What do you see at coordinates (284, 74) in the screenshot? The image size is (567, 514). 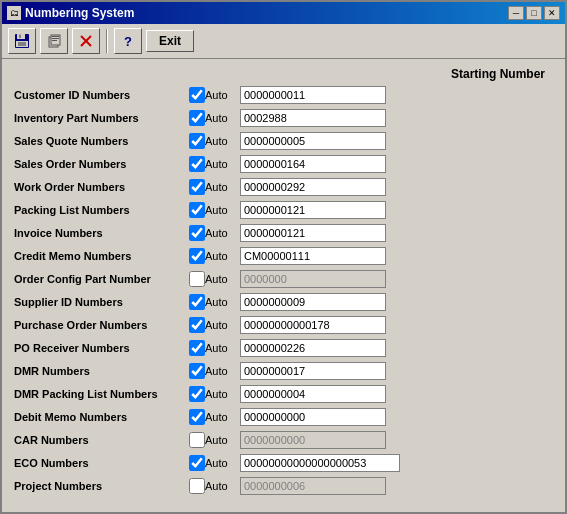 I see `header-row: Starting Number` at bounding box center [284, 74].